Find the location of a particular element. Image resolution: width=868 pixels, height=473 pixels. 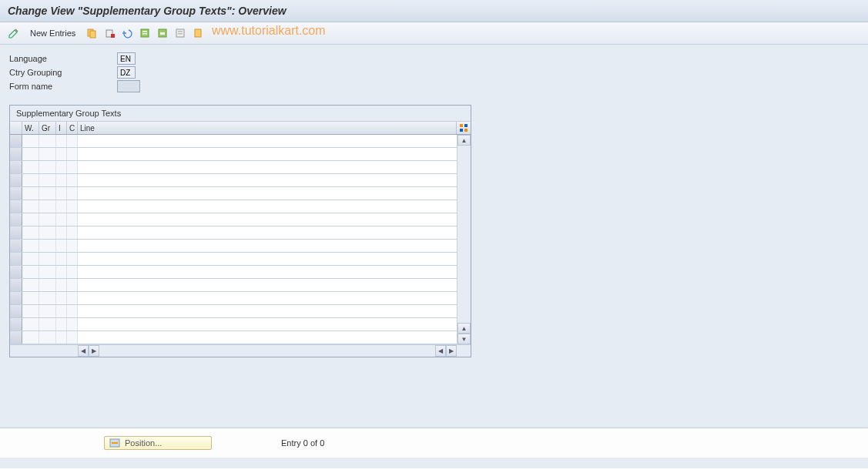

col-i: I is located at coordinates (62, 128).